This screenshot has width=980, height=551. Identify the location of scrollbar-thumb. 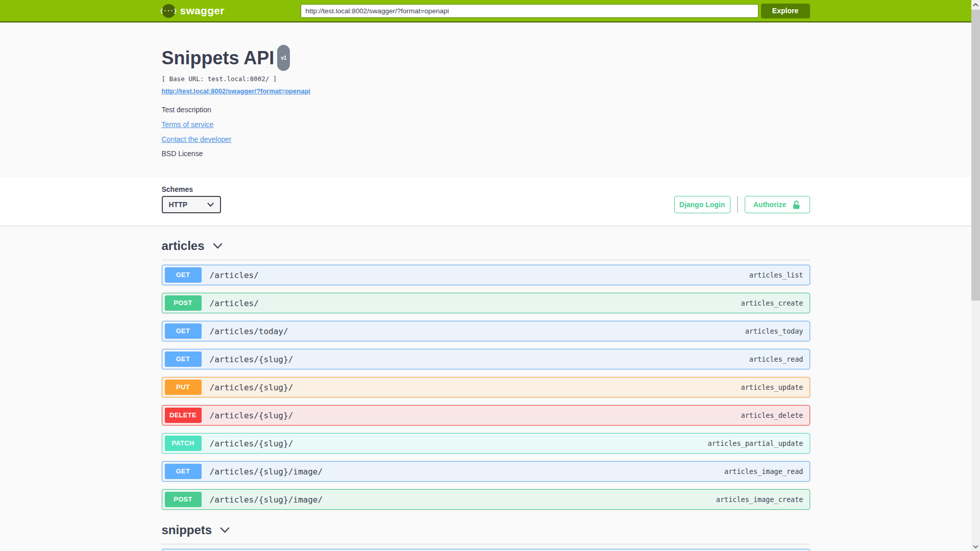
(976, 155).